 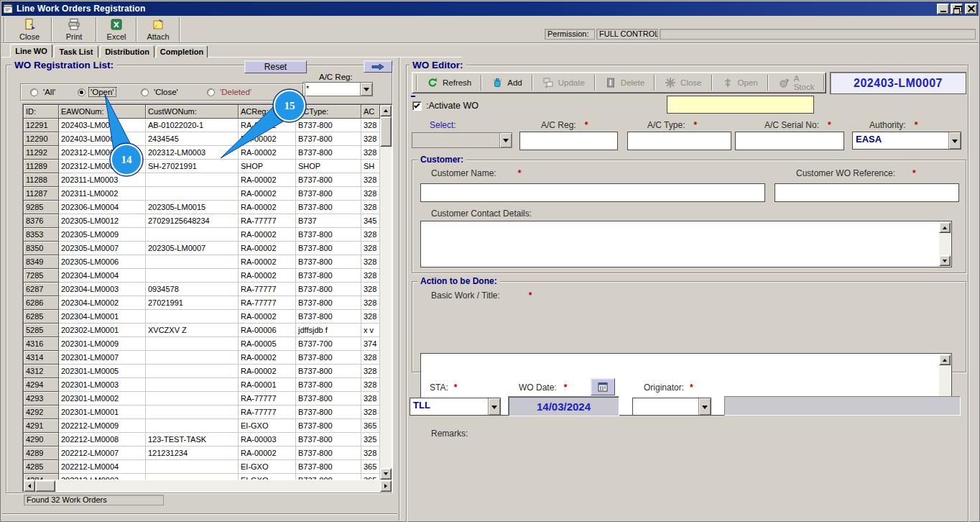 I want to click on excel-button: Excel, so click(x=116, y=29).